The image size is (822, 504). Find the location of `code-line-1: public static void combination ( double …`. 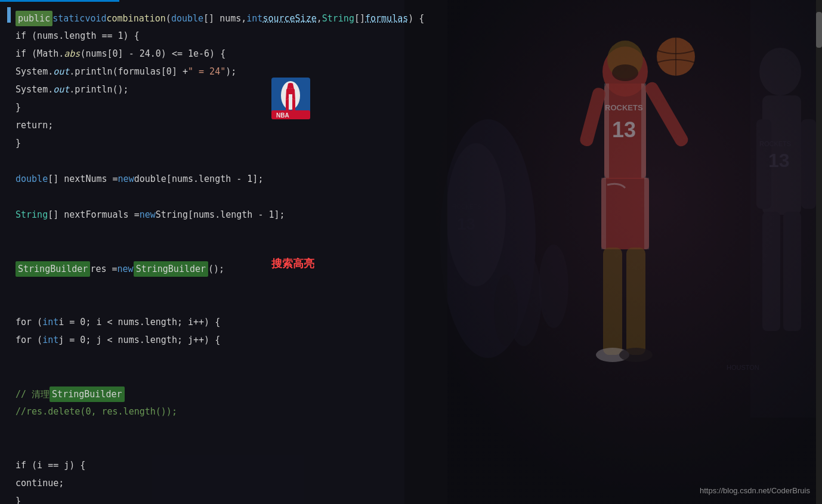

code-line-1: public static void combination ( double … is located at coordinates (329, 16).